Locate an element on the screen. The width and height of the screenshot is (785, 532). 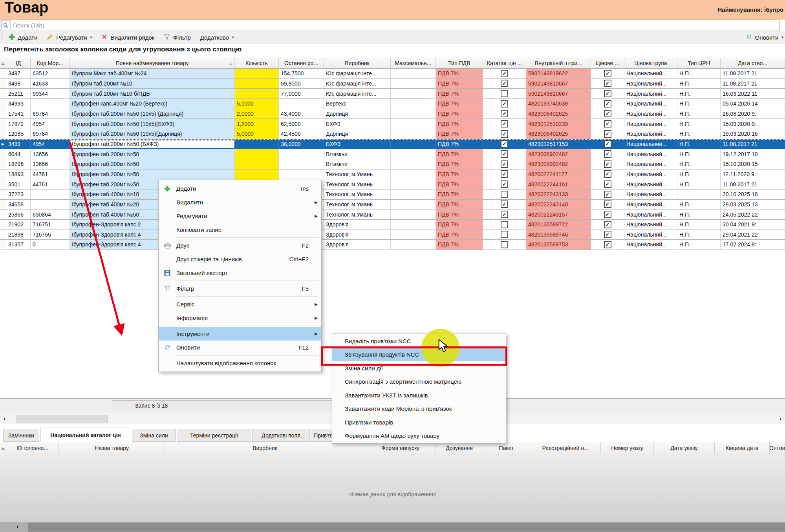
cell-code: 44761 is located at coordinates (50, 184).